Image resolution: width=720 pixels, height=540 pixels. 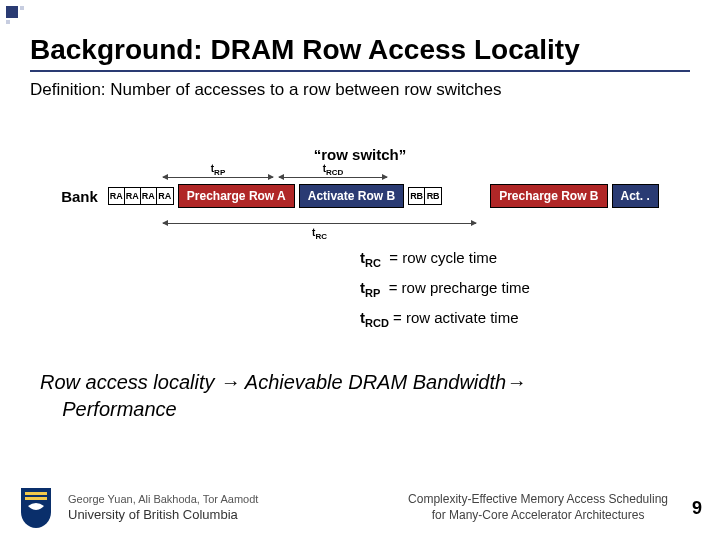 I want to click on ra-access-group: RA RA RA RA, so click(x=141, y=196).